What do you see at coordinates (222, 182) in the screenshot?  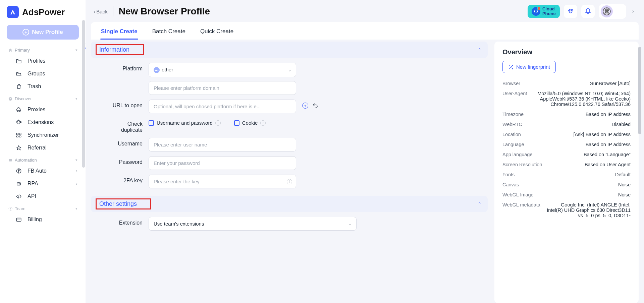 I see `twofa-input` at bounding box center [222, 182].